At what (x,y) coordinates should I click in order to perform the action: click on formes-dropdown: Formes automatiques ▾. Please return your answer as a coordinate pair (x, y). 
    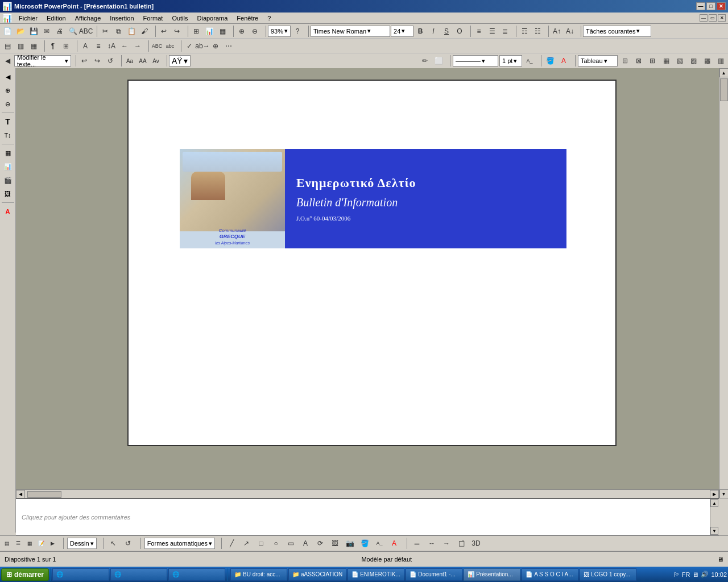
    Looking at the image, I should click on (180, 543).